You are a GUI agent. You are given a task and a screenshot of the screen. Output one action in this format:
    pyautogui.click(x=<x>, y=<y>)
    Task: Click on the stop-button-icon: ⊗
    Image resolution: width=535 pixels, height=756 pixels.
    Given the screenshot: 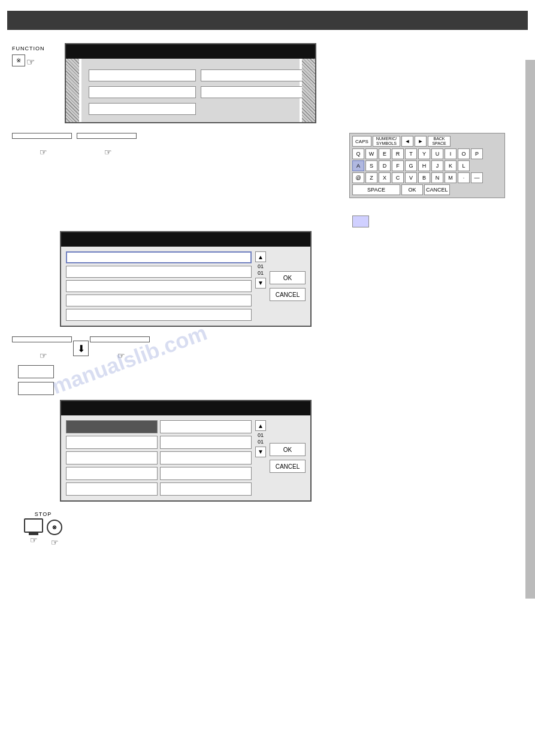 What is the action you would take?
    pyautogui.click(x=55, y=527)
    